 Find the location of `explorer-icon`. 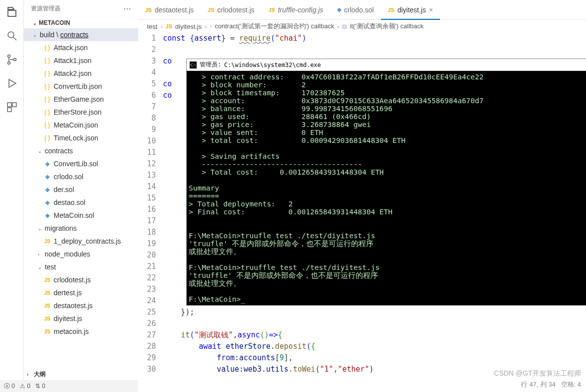

explorer-icon is located at coordinates (12, 12).